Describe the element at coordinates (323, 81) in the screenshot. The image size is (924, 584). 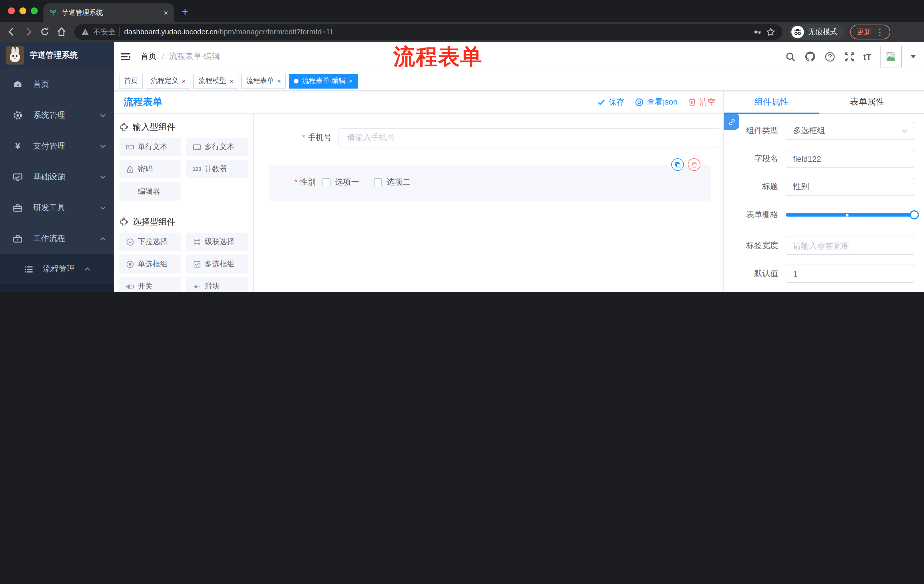
I see `tag-process-form-edit: 流程表单-编辑×` at that location.